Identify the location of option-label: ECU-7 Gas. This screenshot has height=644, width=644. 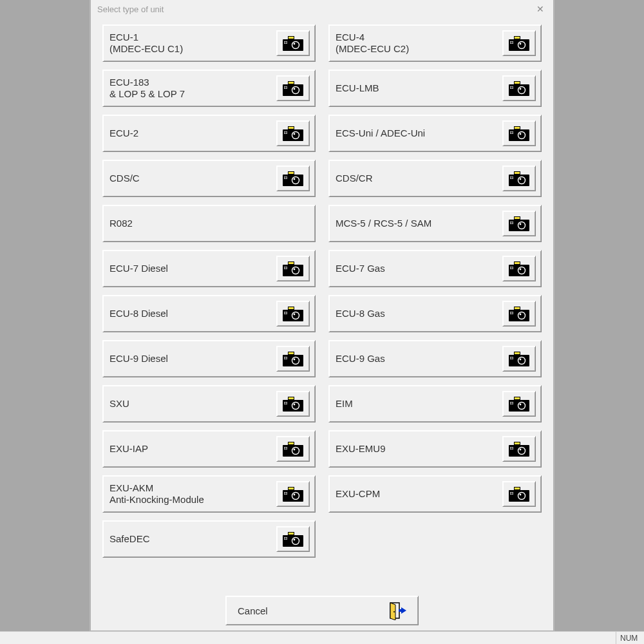
(361, 269).